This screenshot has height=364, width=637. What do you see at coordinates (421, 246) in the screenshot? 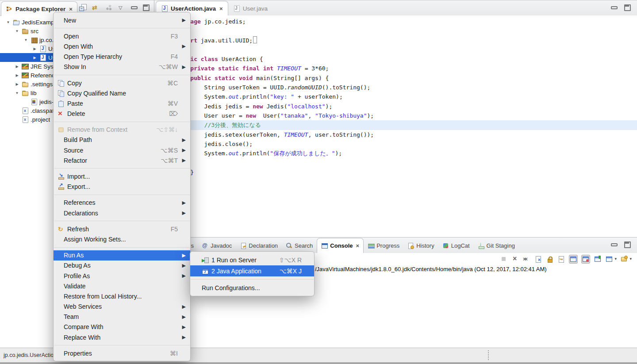
I see `tab-history: History` at bounding box center [421, 246].